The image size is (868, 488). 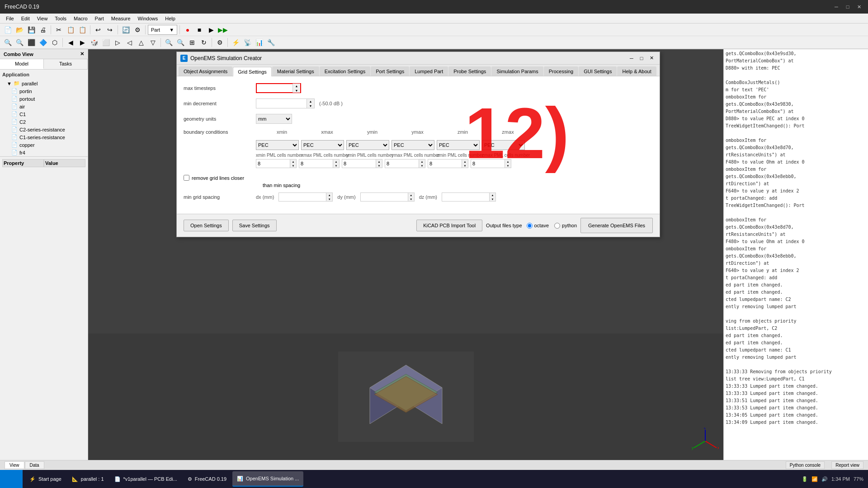 What do you see at coordinates (445, 164) in the screenshot?
I see `pml-zmin-input` at bounding box center [445, 164].